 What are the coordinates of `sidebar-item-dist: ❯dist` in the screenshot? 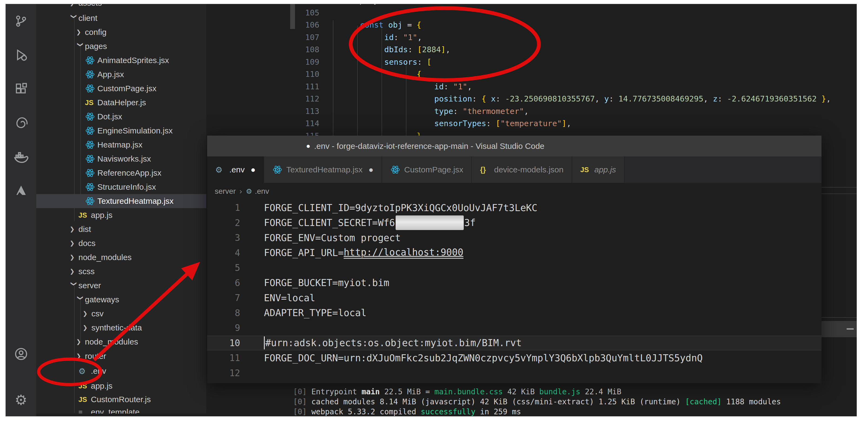 It's located at (121, 229).